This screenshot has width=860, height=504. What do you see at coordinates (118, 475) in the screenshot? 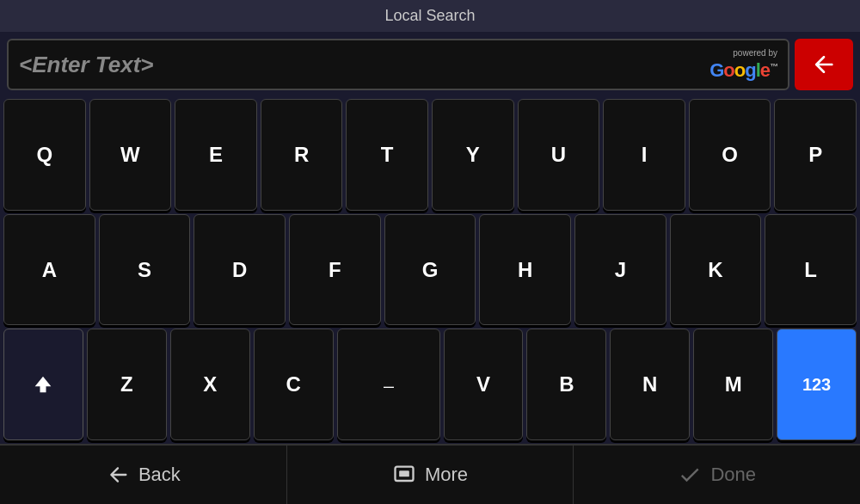
I see `back-icon` at bounding box center [118, 475].